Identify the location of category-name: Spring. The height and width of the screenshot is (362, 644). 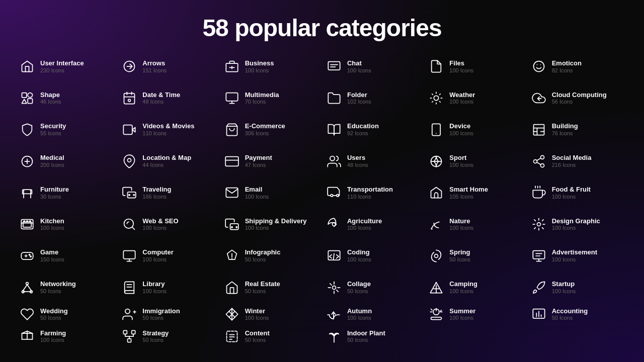
(460, 252).